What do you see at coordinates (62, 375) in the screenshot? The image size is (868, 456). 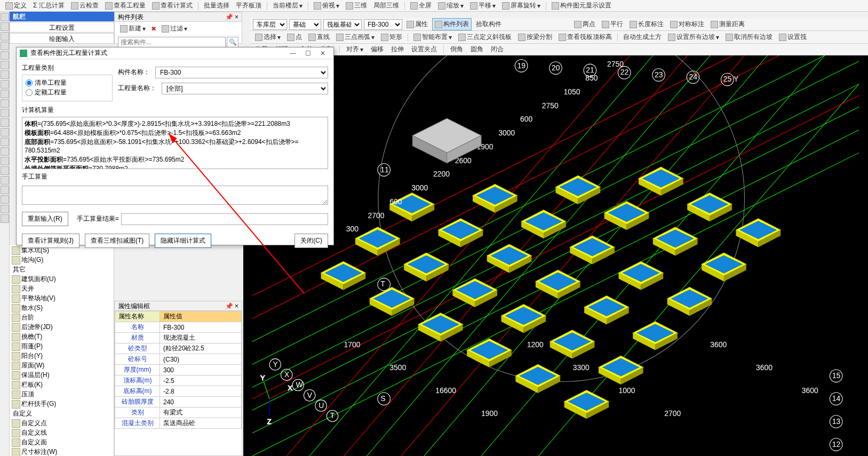 I see `tree-item: 保温层(H)` at bounding box center [62, 375].